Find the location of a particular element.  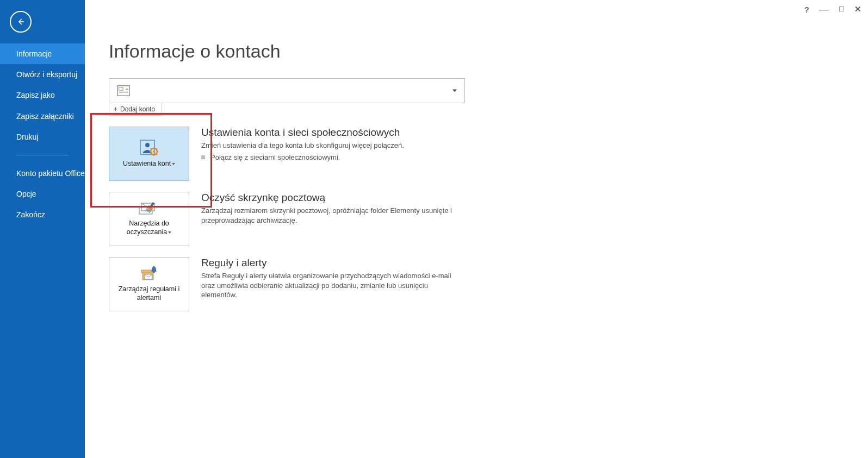

sidebar-item-label: Zapisz załączniki is located at coordinates (45, 116).